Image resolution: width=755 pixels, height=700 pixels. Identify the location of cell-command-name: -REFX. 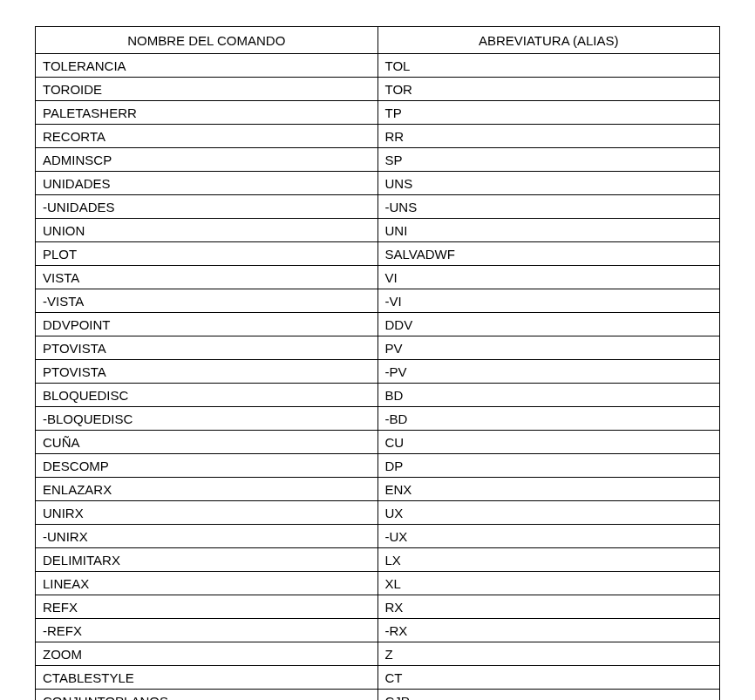
(207, 631).